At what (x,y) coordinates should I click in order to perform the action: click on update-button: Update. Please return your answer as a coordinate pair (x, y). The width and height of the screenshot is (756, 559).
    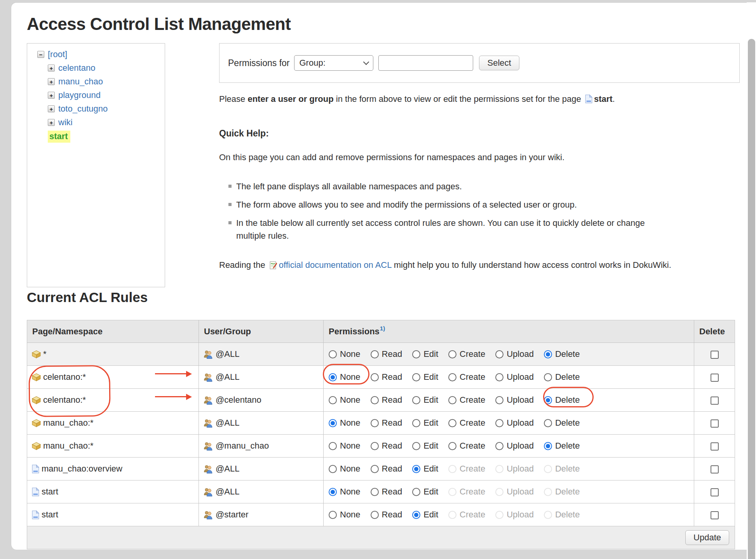
    Looking at the image, I should click on (707, 538).